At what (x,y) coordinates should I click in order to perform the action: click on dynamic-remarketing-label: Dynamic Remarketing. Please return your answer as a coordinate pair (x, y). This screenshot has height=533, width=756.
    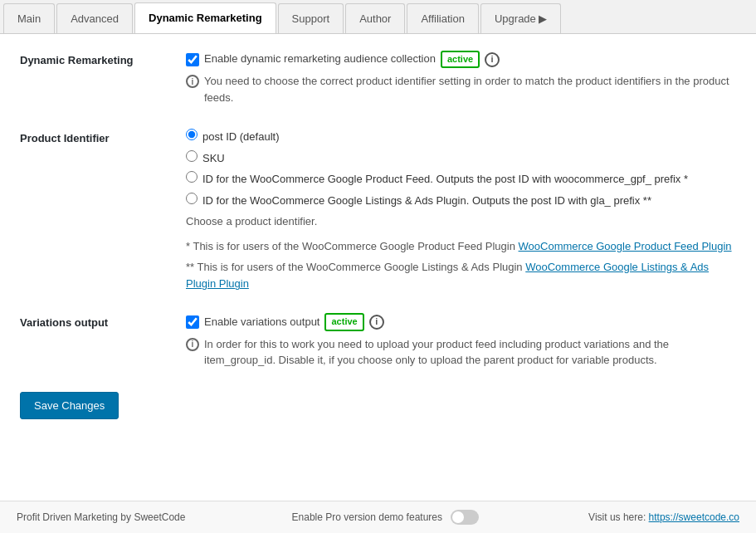
    Looking at the image, I should click on (103, 58).